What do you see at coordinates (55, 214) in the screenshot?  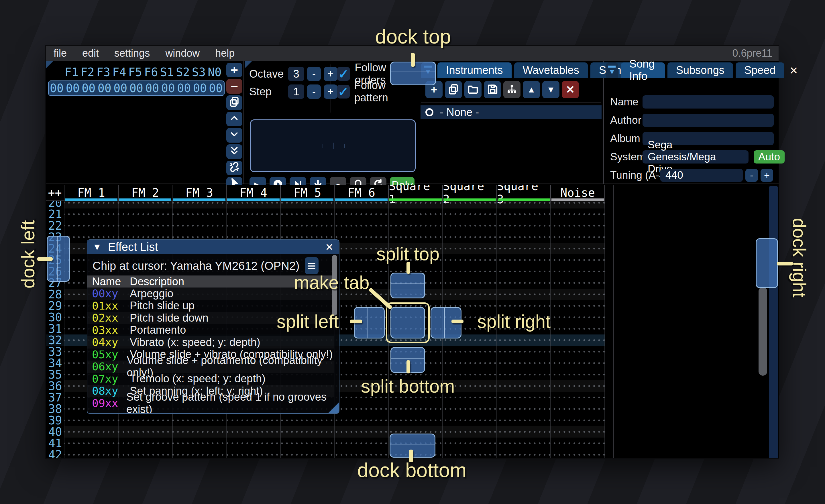 I see `row-number: 21` at bounding box center [55, 214].